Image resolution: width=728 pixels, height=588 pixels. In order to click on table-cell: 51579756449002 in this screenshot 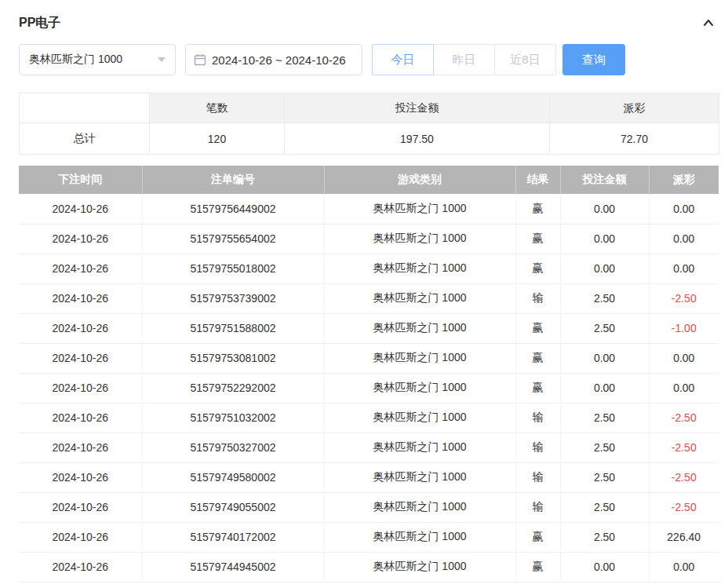, I will do `click(233, 209)`.